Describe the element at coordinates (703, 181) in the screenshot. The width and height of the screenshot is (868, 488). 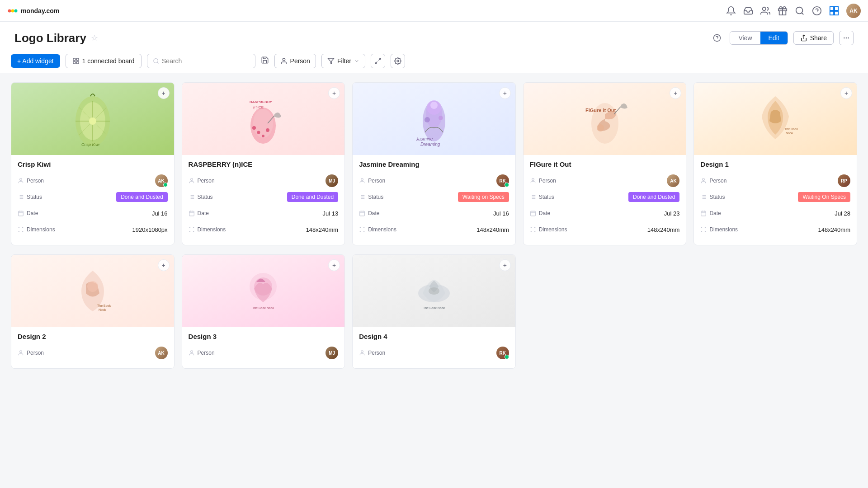
I see `person-field-icon` at that location.